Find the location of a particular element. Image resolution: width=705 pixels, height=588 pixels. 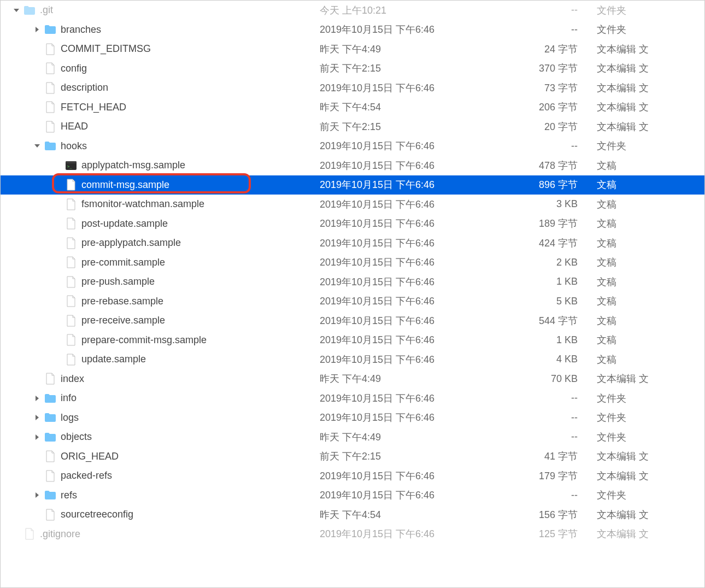

file-row: logs2019年10月15日 下午6:46--文件夹 is located at coordinates (352, 418).